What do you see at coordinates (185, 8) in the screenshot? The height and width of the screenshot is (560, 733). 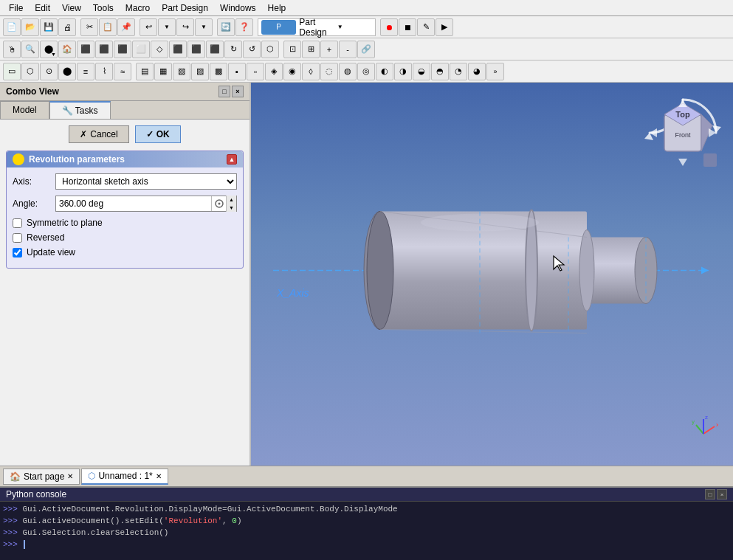 I see `menu-part-design: Part Design` at bounding box center [185, 8].